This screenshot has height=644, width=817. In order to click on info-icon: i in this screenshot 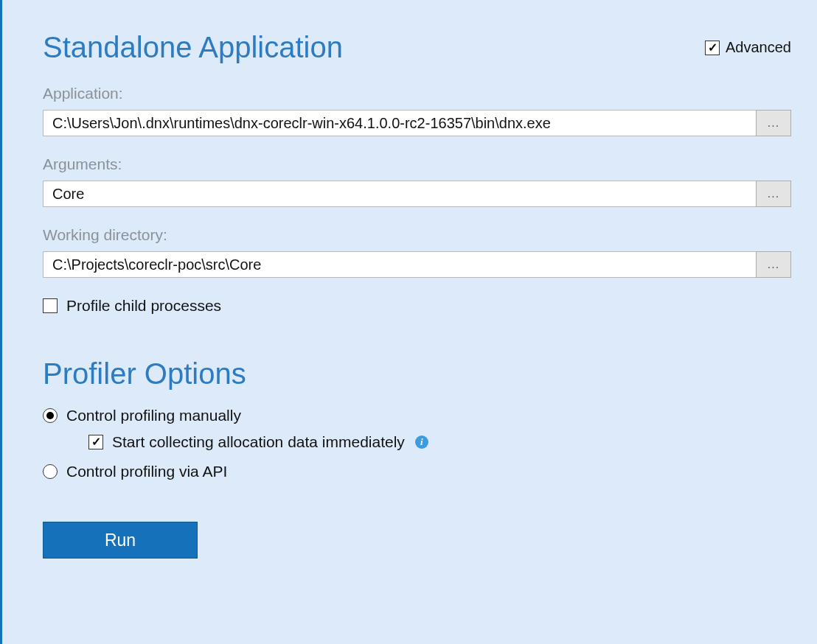, I will do `click(422, 442)`.